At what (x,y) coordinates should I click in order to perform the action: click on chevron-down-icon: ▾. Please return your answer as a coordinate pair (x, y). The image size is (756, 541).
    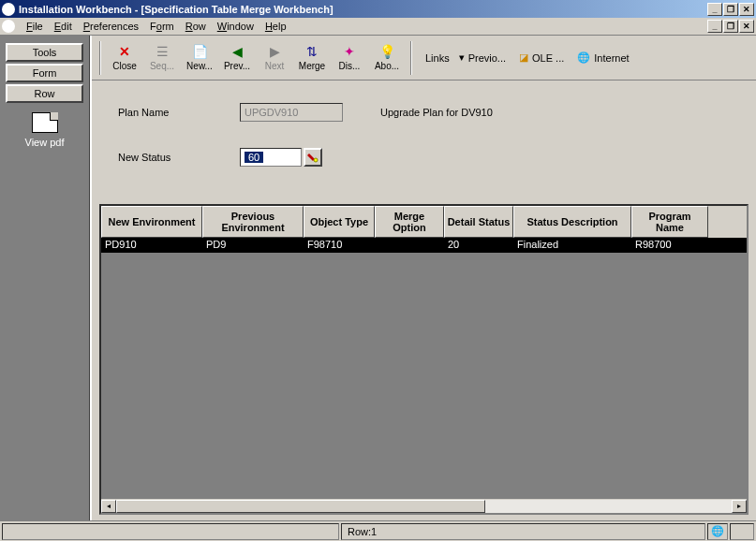
    Looking at the image, I should click on (462, 58).